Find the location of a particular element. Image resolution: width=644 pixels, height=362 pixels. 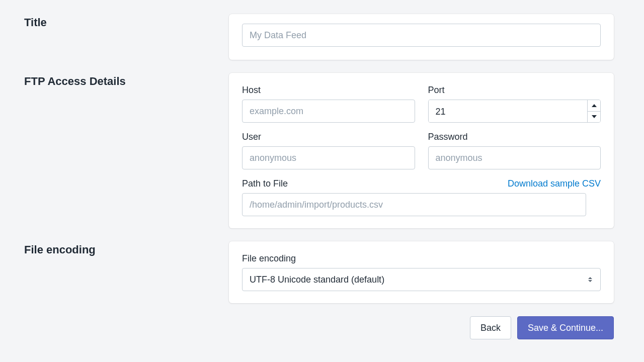

port-input-wrap is located at coordinates (515, 111).